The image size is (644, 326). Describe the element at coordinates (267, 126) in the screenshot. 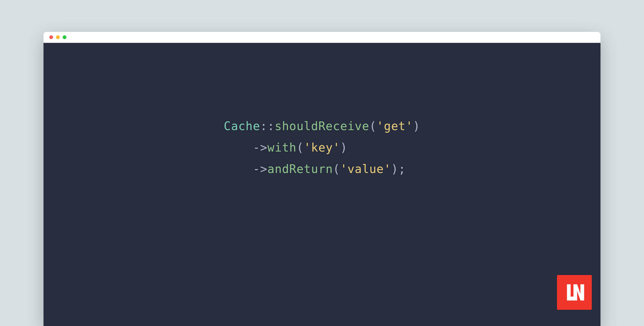

I see `scope-operator: ::` at that location.